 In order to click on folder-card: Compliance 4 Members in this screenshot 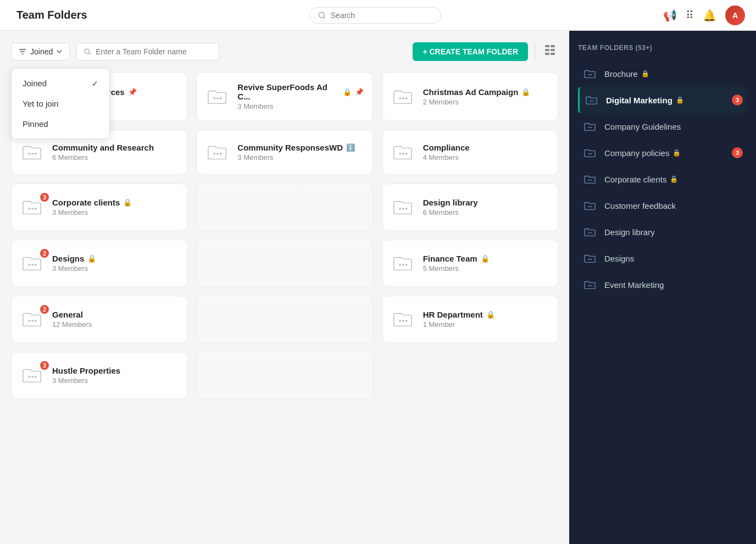, I will do `click(470, 152)`.